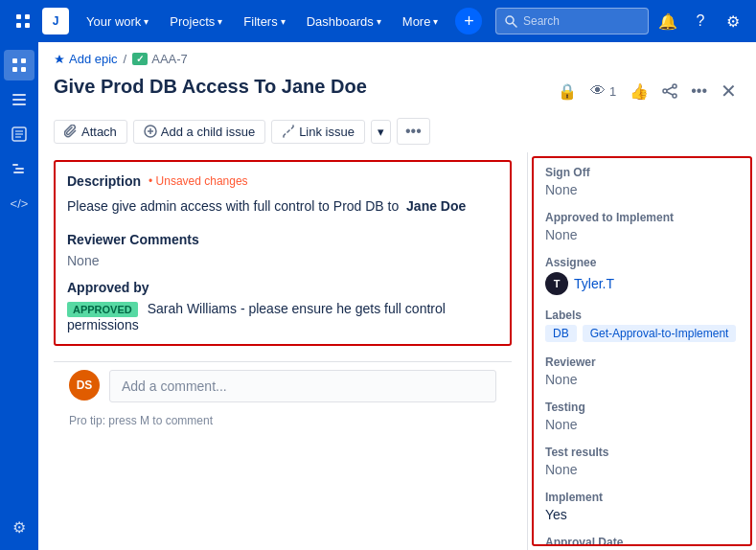 The width and height of the screenshot is (756, 550). What do you see at coordinates (86, 59) in the screenshot?
I see `add-epic-link: Add epic` at bounding box center [86, 59].